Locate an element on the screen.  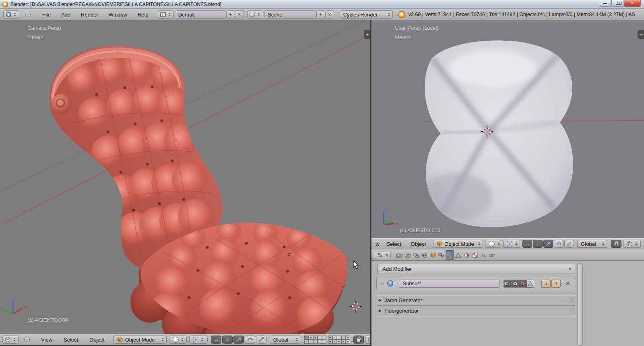
move-modifier-up-button: ▲ is located at coordinates (546, 284).